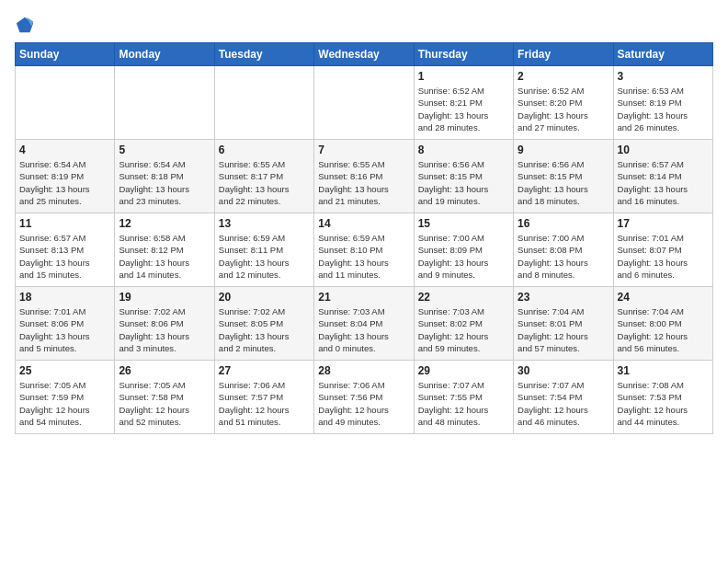  I want to click on day-info: Sunrise: 7:06 AM Sunset: 7:56 PM Dayligh…, so click(364, 403).